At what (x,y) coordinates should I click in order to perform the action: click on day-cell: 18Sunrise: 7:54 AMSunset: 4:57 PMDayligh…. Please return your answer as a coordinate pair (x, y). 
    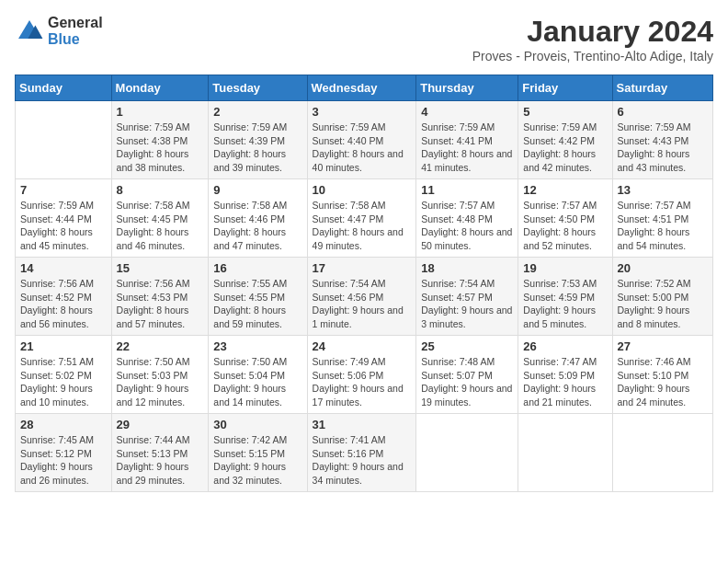
    Looking at the image, I should click on (467, 296).